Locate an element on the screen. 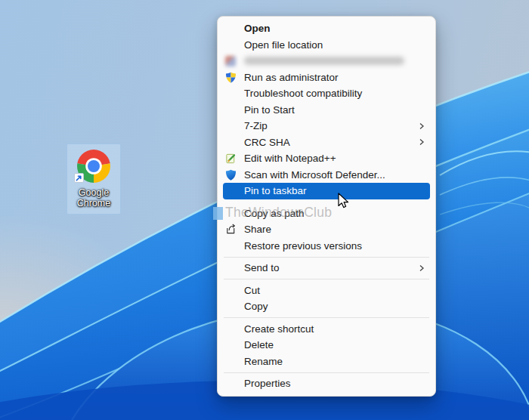 The height and width of the screenshot is (420, 529). menu-item-delete: Delete is located at coordinates (326, 345).